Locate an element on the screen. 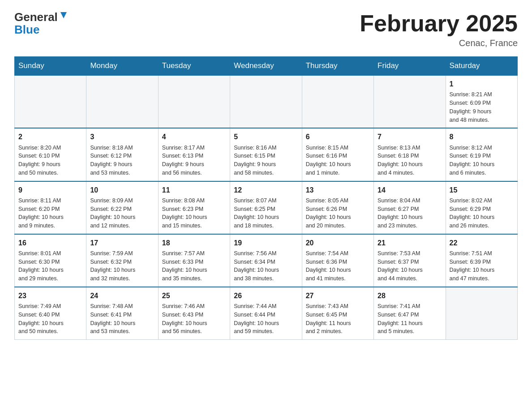  week-row-4: 16Sunrise: 8:01 AMSunset: 6:30 PMDayligh… is located at coordinates (266, 261).